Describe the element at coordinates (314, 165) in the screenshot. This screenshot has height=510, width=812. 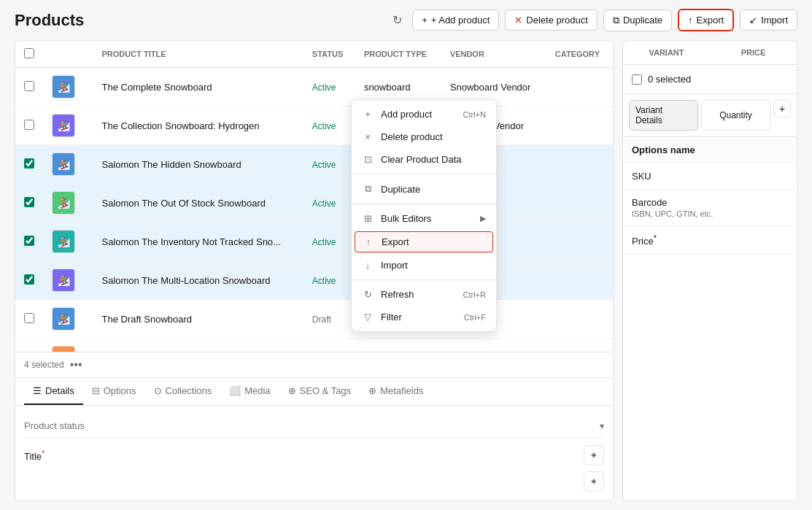
I see `table-row: 🏂 Salomon The Hidden Snowboard Active` at that location.